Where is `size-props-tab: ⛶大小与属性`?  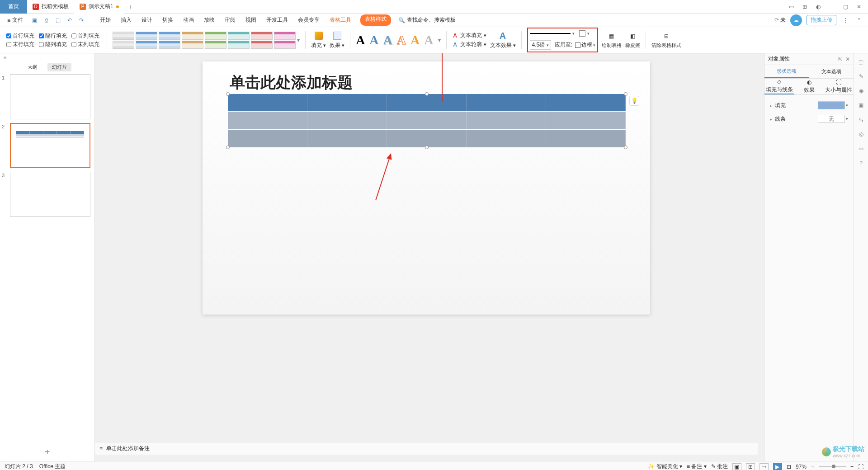
size-props-tab: ⛶大小与属性 is located at coordinates (839, 87).